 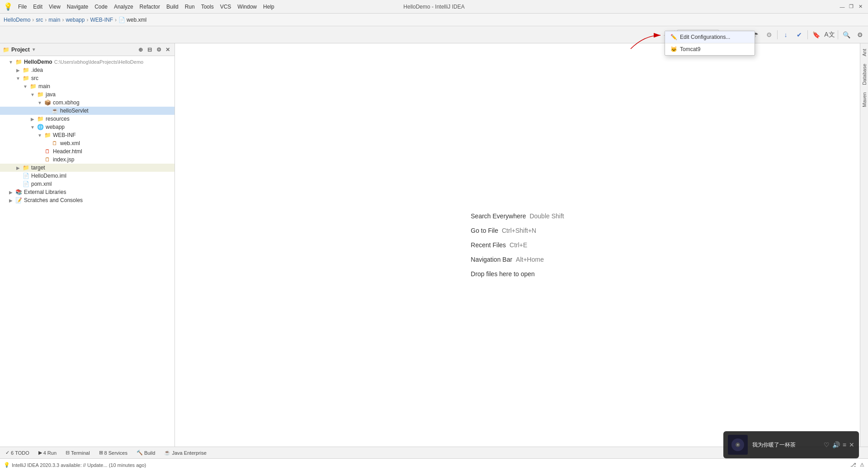 I want to click on volume-button: 🔊, so click(x=836, y=445).